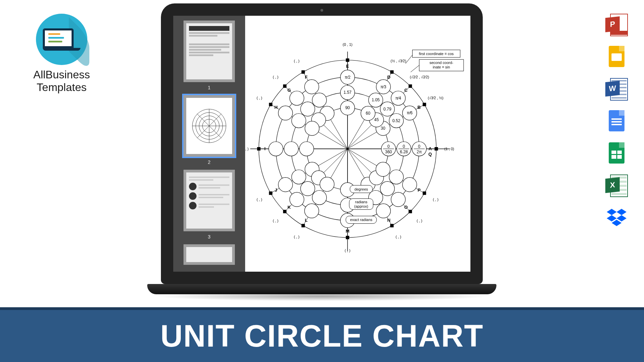 This screenshot has width=644, height=362. Describe the element at coordinates (286, 113) in the screenshot. I see `bubble-150-ring2` at that location.